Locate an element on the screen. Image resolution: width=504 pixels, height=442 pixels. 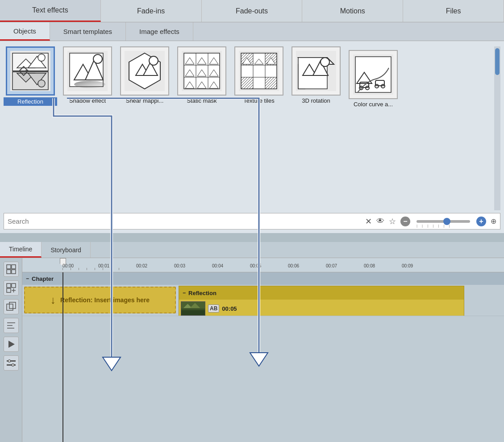
chapter-label: Chapter is located at coordinates (43, 279).